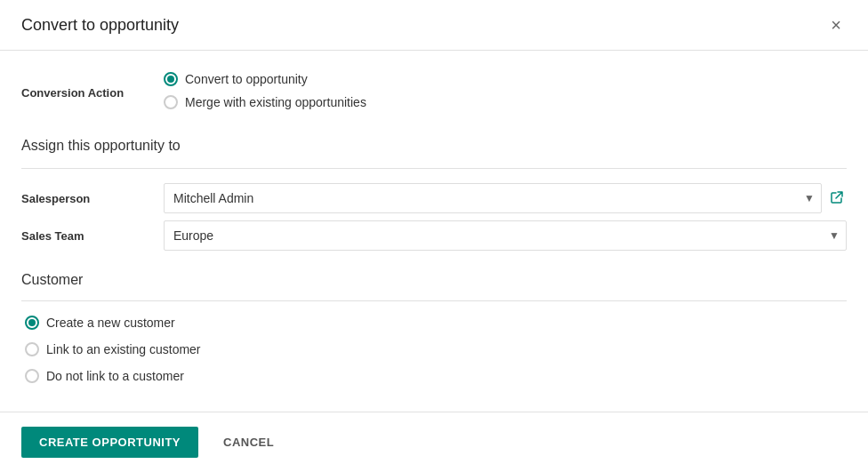  Describe the element at coordinates (265, 102) in the screenshot. I see `radio-merge-opportunities: Merge with existing opportunities` at that location.